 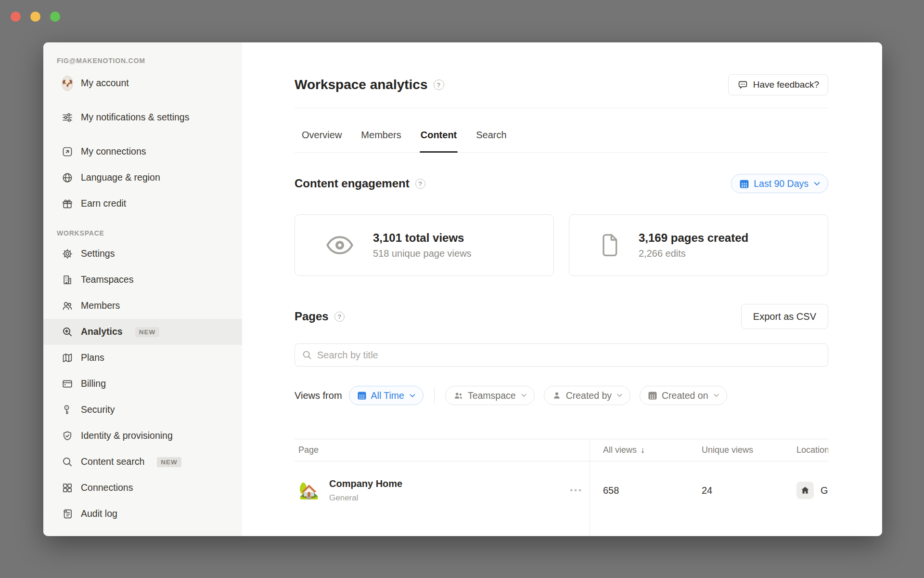 I want to click on column-header-page: Page, so click(x=442, y=450).